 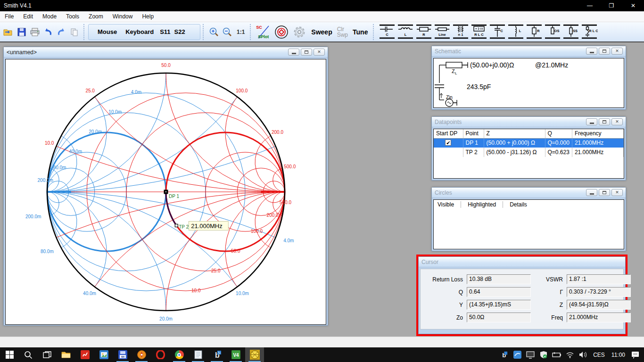 What do you see at coordinates (255, 354) in the screenshot?
I see `smith-app-button` at bounding box center [255, 354].